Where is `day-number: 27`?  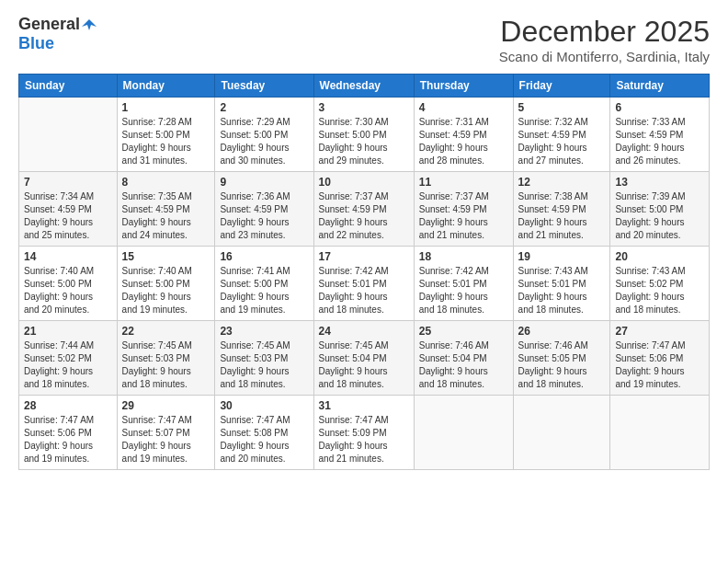 day-number: 27 is located at coordinates (660, 331).